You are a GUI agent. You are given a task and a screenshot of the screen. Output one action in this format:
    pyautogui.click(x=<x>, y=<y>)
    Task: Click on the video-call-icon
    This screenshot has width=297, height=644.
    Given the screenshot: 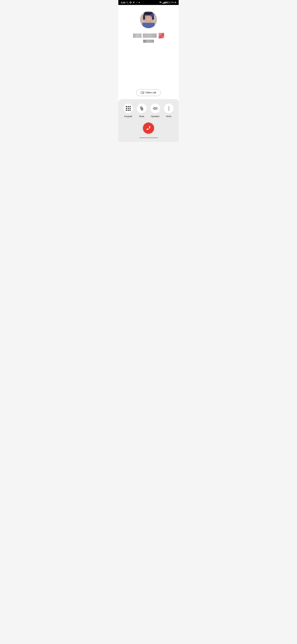 What is the action you would take?
    pyautogui.click(x=142, y=92)
    